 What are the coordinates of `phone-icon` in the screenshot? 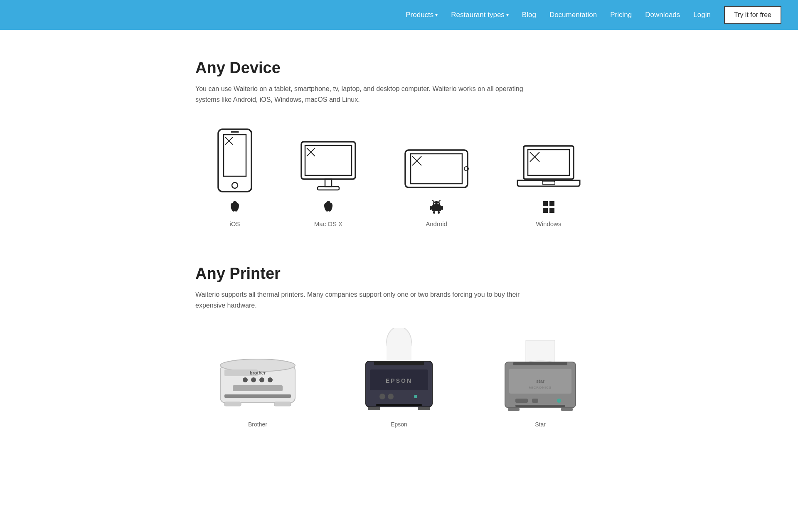 It's located at (235, 161).